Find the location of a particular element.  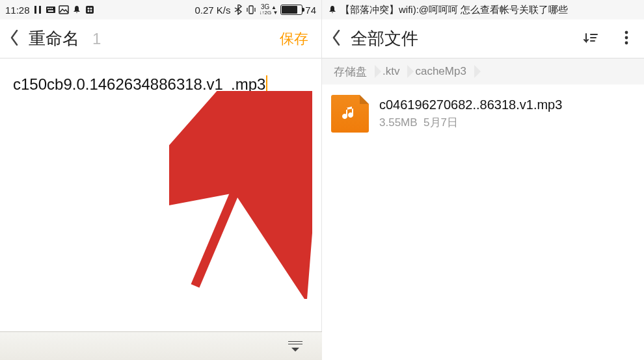

header-title: 全部文件 is located at coordinates (384, 39).